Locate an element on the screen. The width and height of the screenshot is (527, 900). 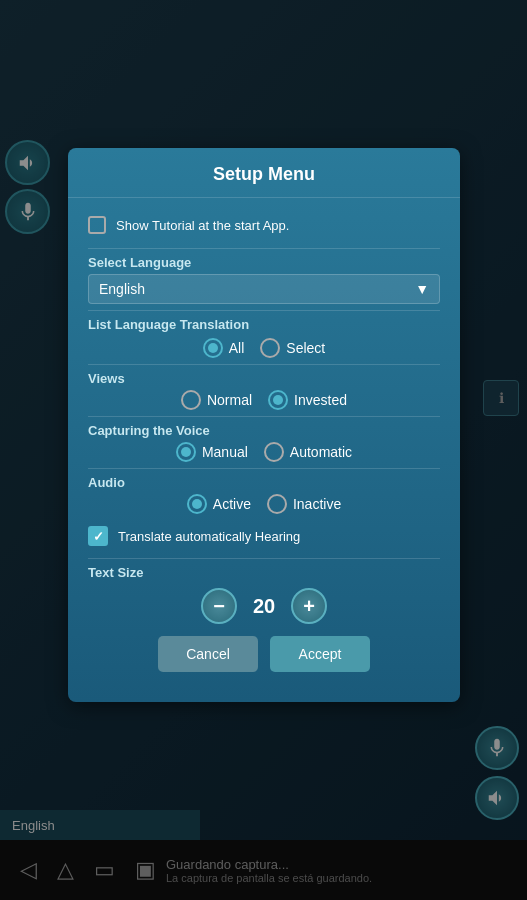
radio-inactive: Inactive is located at coordinates (304, 504).